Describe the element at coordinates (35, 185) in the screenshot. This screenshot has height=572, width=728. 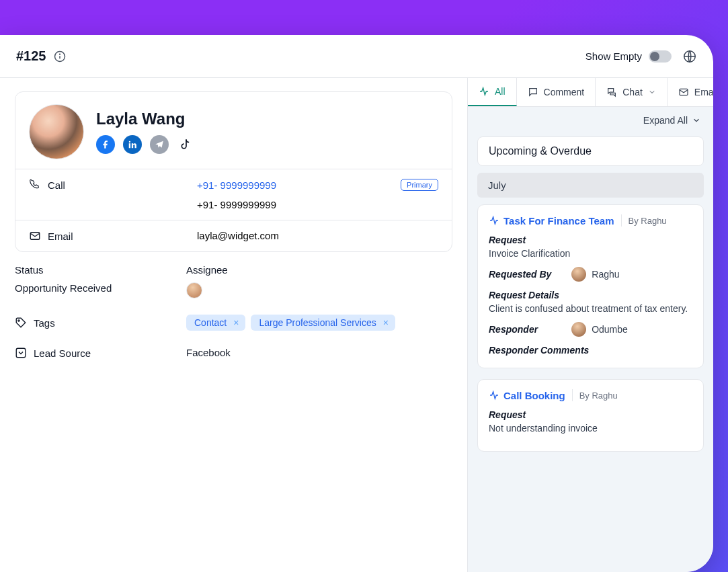
I see `phone-icon` at that location.